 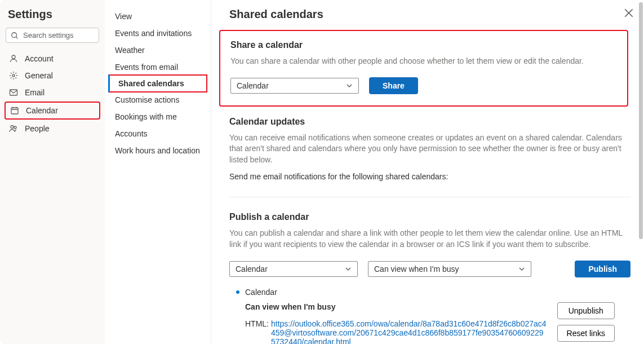 What do you see at coordinates (158, 16) in the screenshot?
I see `sub-view: View` at bounding box center [158, 16].